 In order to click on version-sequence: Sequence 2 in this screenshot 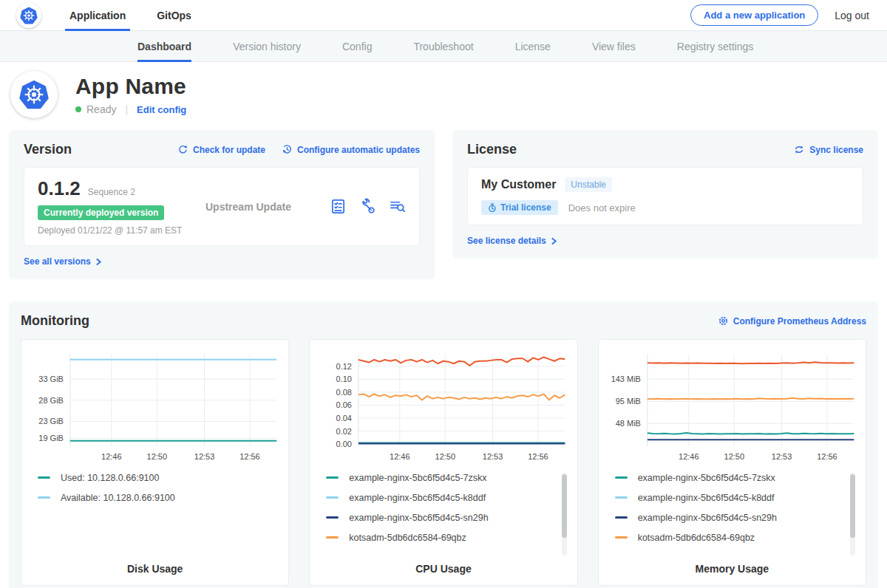, I will do `click(112, 192)`.